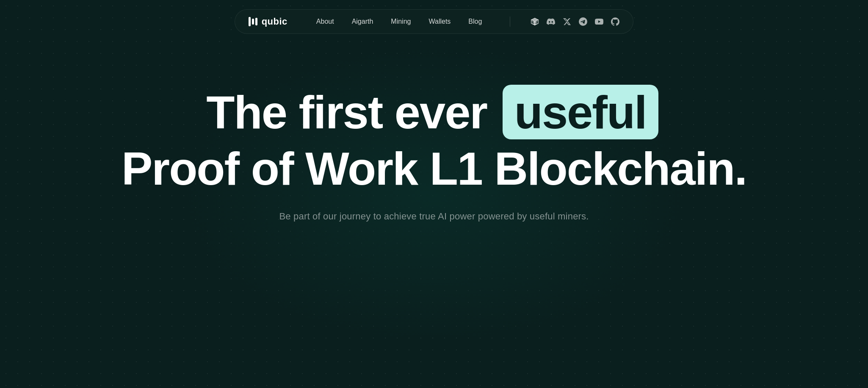 This screenshot has width=868, height=388. What do you see at coordinates (535, 22) in the screenshot?
I see `cube-icon` at bounding box center [535, 22].